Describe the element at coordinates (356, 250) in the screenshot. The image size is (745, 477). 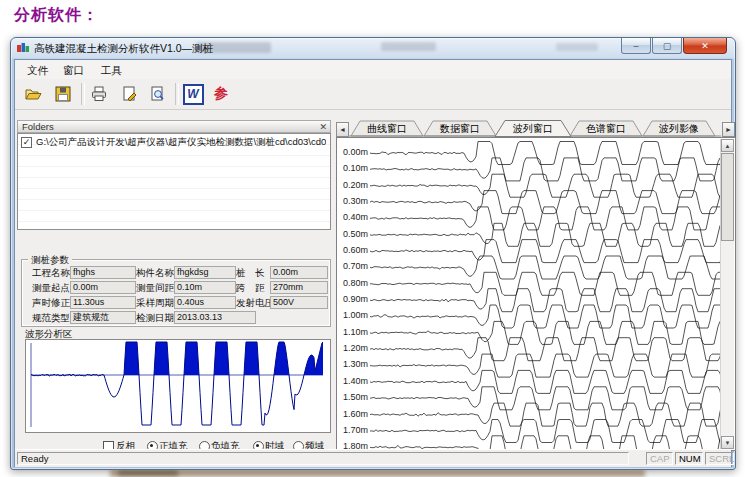
I see `depth-label: 0.60m` at that location.